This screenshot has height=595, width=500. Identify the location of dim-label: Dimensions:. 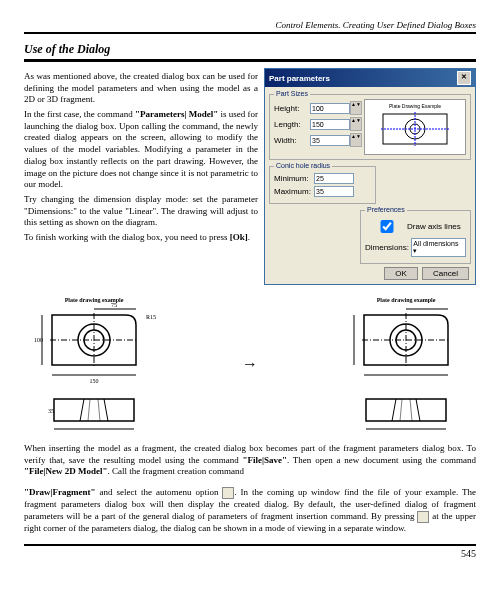
(387, 248).